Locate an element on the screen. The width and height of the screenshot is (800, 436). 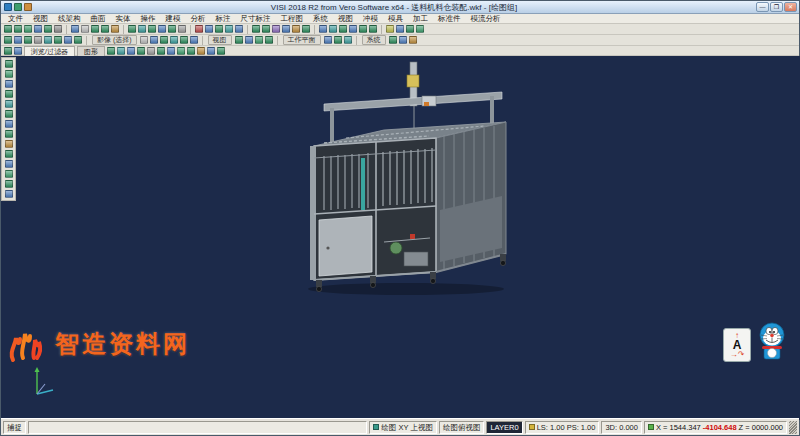
menu-item-0: 文件 is located at coordinates (16, 19).